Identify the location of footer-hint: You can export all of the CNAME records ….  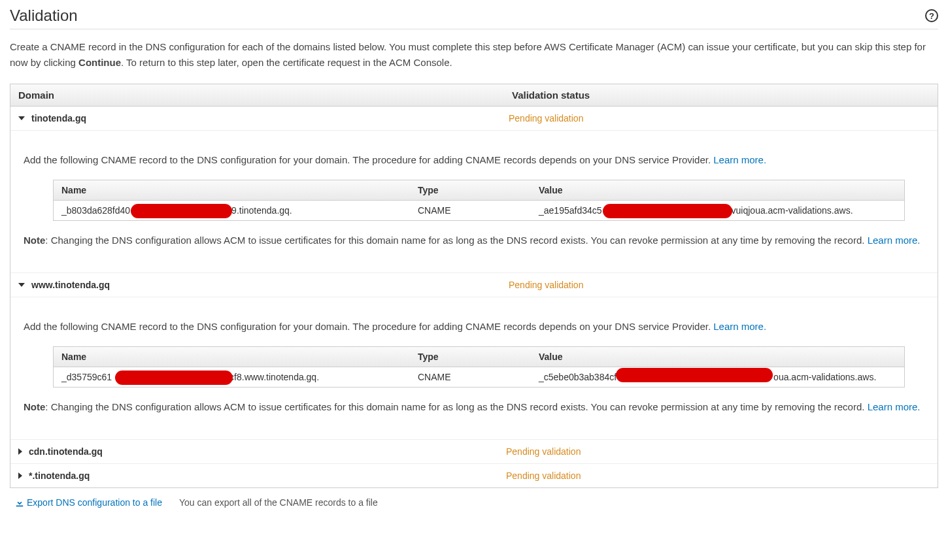
(279, 502).